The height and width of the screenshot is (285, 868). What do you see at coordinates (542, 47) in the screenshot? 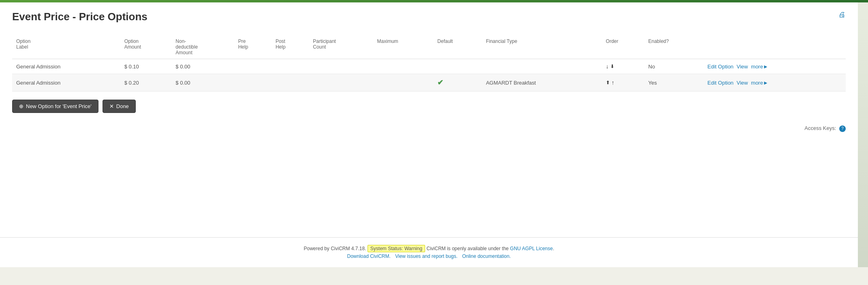
I see `col-header-financial-type: Financial Type` at bounding box center [542, 47].